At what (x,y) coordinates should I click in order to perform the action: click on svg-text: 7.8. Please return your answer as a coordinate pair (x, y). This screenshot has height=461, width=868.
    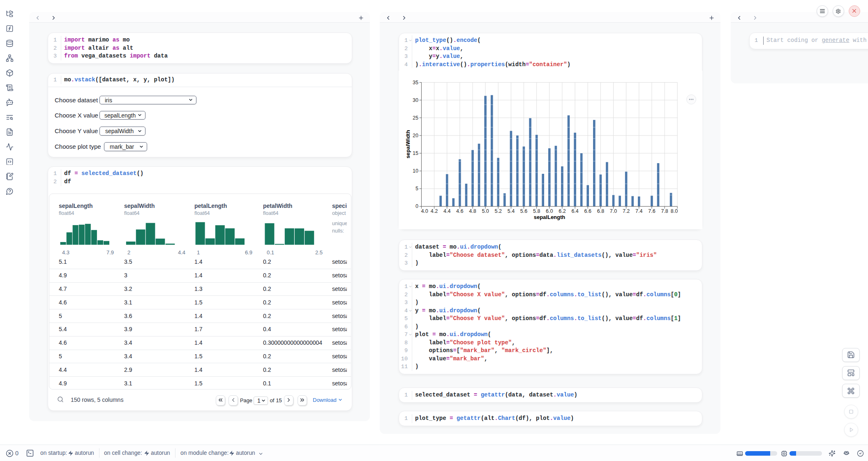
    Looking at the image, I should click on (664, 211).